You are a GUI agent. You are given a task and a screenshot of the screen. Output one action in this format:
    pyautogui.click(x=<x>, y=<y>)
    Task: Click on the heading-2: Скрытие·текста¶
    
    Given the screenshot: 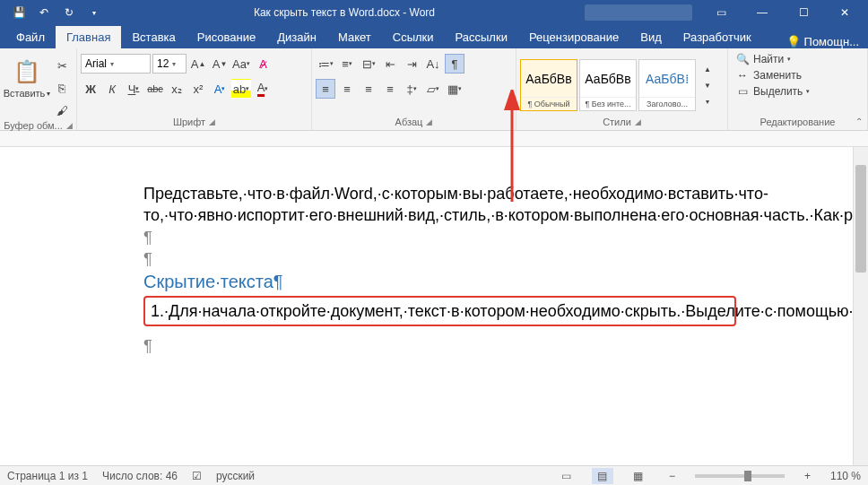 What is the action you would take?
    pyautogui.click(x=439, y=281)
    